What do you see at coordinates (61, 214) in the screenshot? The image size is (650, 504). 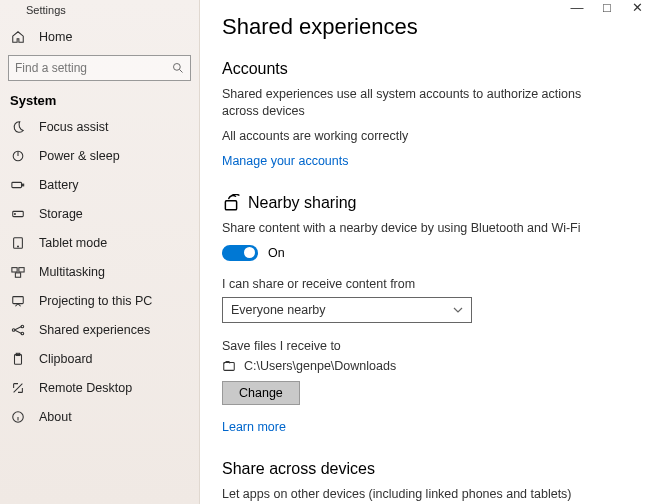 I see `sidebar-item-label: Storage` at bounding box center [61, 214].